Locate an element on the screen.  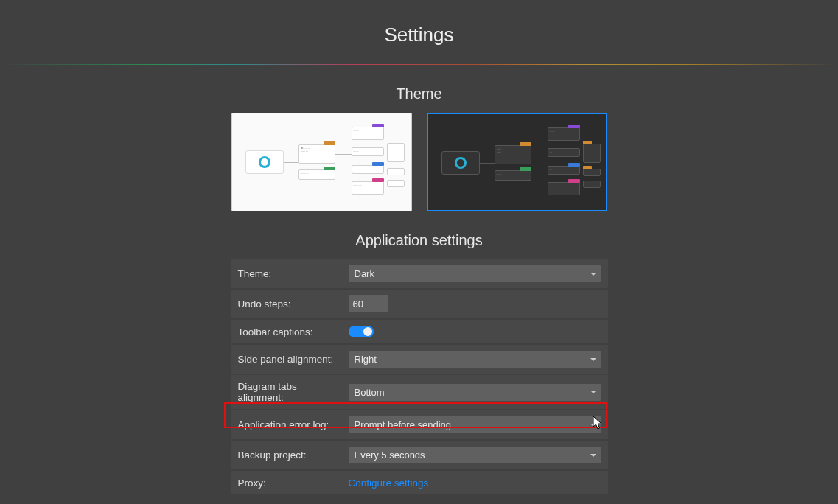
row-error-log: Application error log: Prompt before sen… is located at coordinates (419, 424).